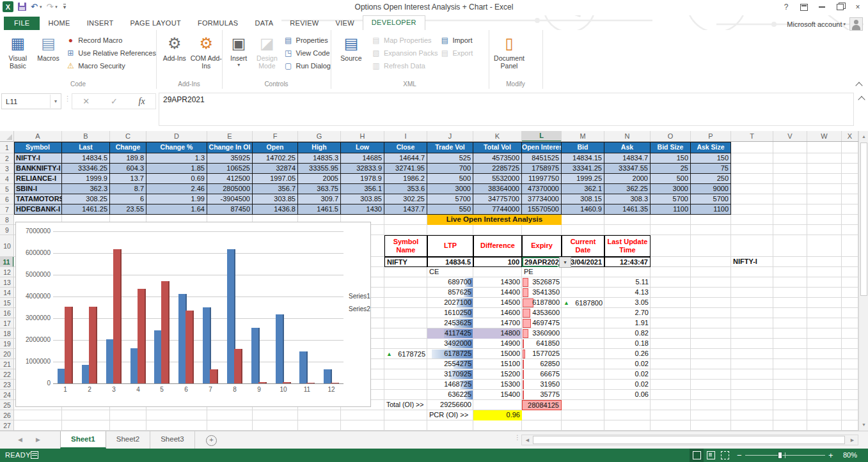  I want to click on cell-B6: 308.25, so click(86, 199).